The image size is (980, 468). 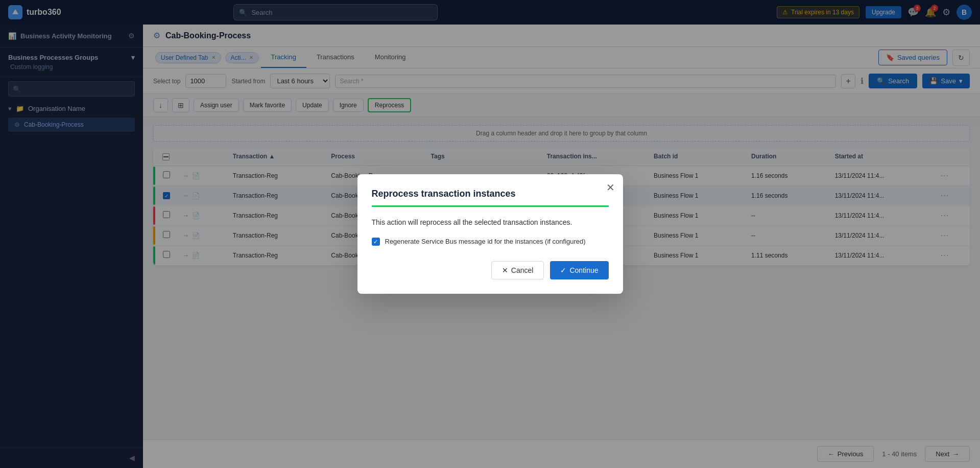 What do you see at coordinates (485, 242) in the screenshot?
I see `modal-checkbox-label: Regenerate Service Bus message id for th…` at bounding box center [485, 242].